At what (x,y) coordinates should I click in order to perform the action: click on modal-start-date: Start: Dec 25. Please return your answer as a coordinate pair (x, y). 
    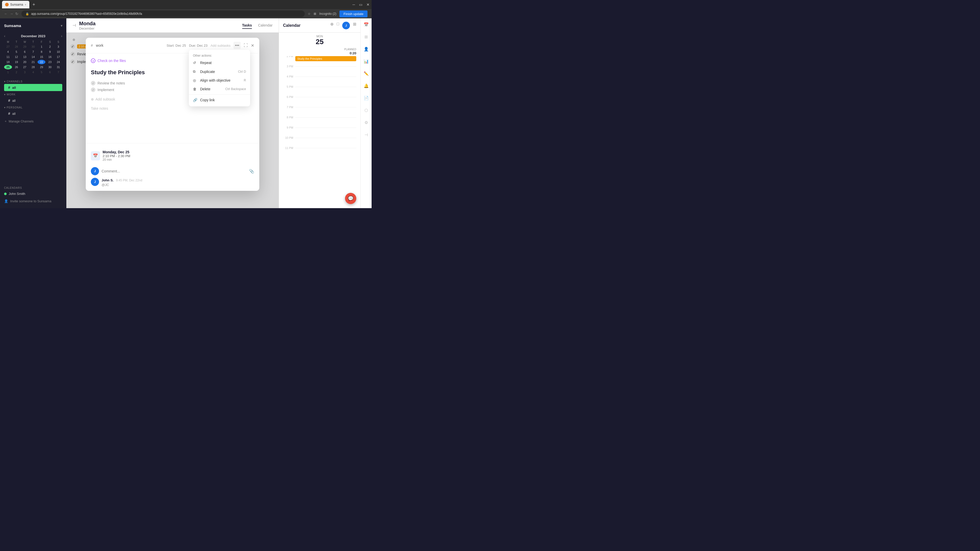
    Looking at the image, I should click on (177, 46).